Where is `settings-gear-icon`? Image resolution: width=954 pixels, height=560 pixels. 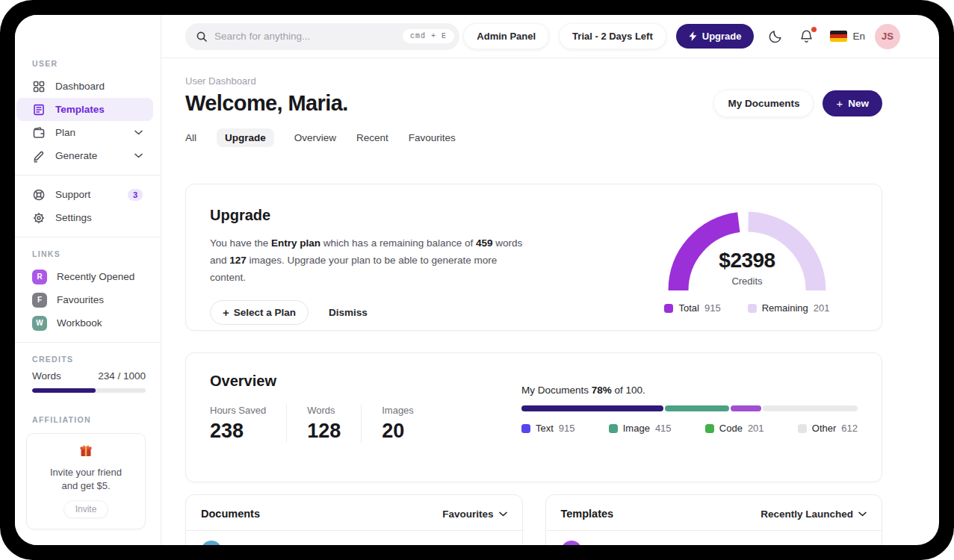 settings-gear-icon is located at coordinates (39, 218).